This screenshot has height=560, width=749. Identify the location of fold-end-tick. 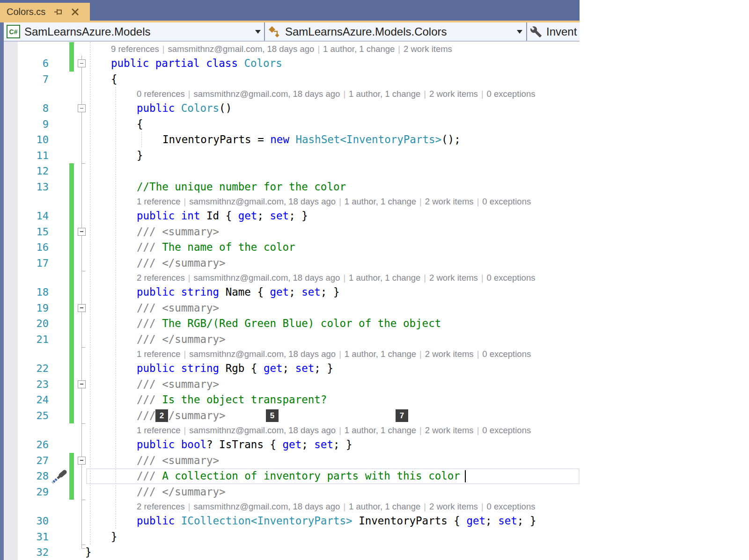
(83, 424).